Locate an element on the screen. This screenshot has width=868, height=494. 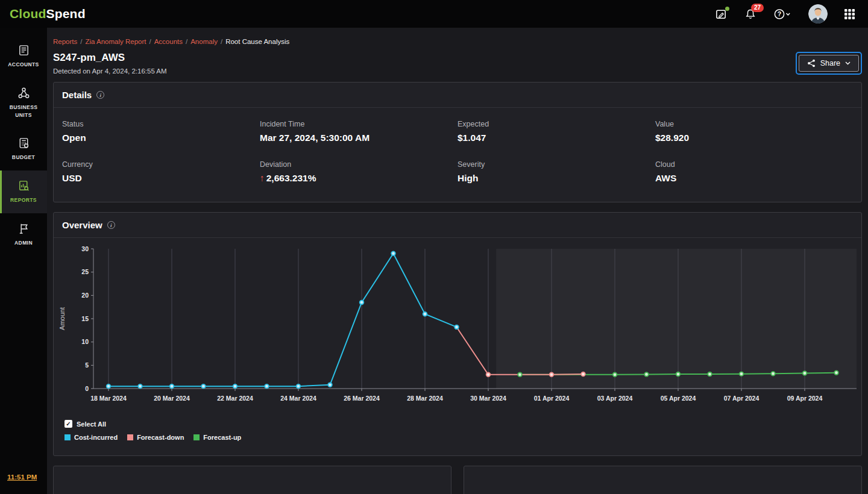
notifications-button: 27 is located at coordinates (750, 14).